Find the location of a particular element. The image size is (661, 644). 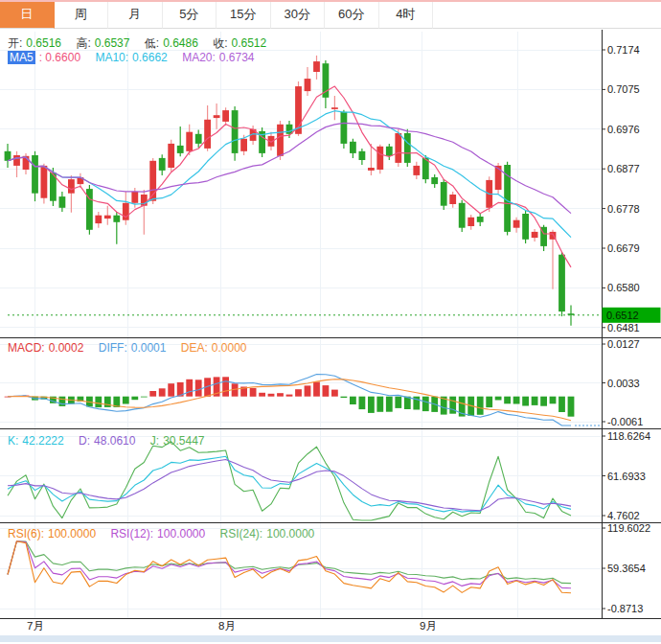

svg-text: -0.0061 is located at coordinates (625, 422).